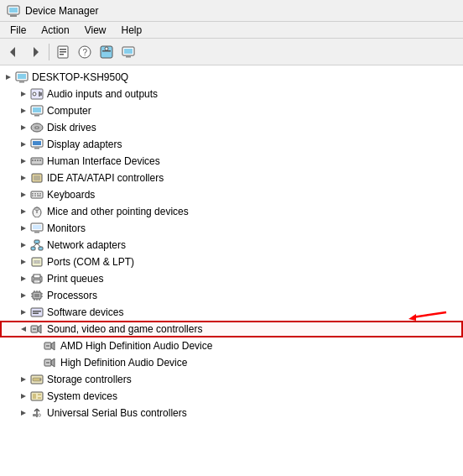  What do you see at coordinates (23, 396) in the screenshot?
I see `system-expander` at bounding box center [23, 396].